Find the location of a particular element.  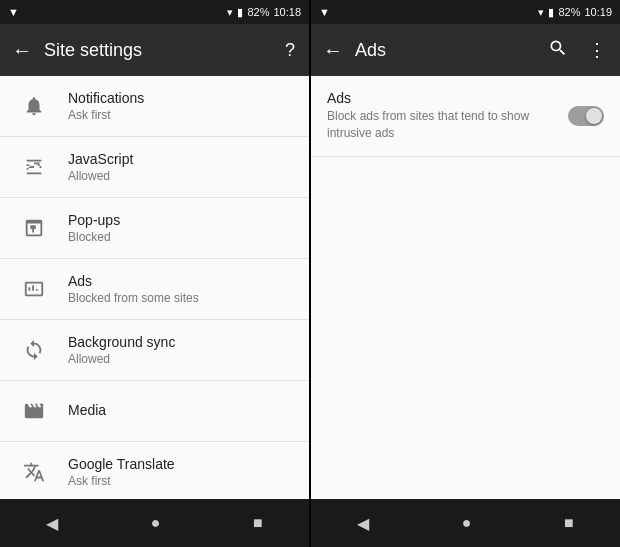

page-title: Site settings is located at coordinates (158, 50).